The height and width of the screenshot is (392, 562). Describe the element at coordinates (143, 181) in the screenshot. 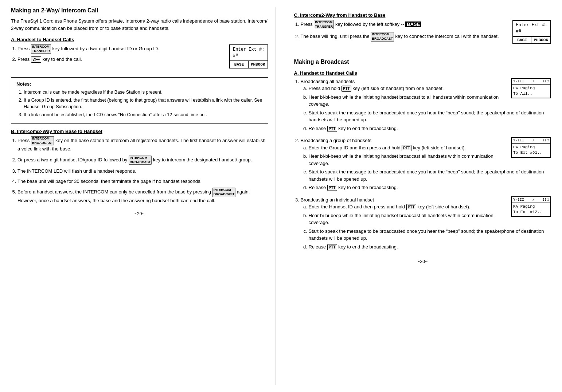

I see `step-b4: The base unit will page for 30 seconds, …` at that location.